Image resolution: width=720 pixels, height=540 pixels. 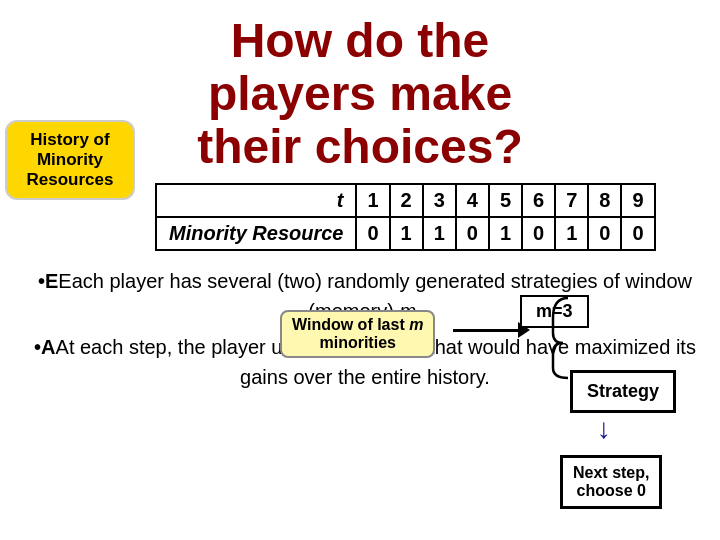 What do you see at coordinates (360, 40) in the screenshot?
I see `title-line1: How do the` at bounding box center [360, 40].